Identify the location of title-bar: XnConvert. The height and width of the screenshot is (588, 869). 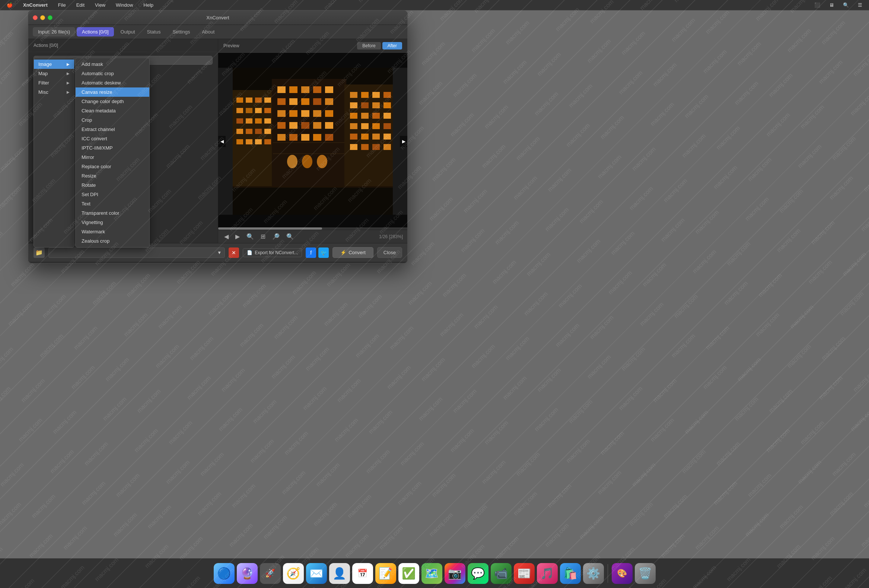
(218, 18).